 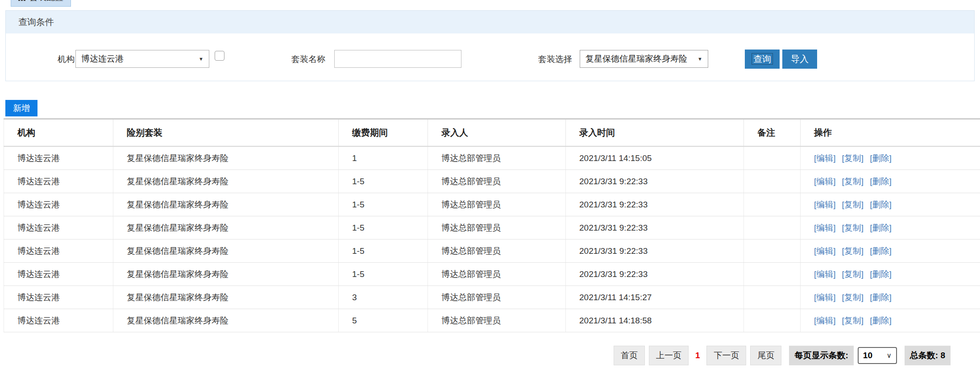 What do you see at coordinates (492, 298) in the screenshot?
I see `table-row: 博达连云港复星保德信星瑞家终身寿险3博达总部管理员2021/3/11 14:15…` at bounding box center [492, 298].